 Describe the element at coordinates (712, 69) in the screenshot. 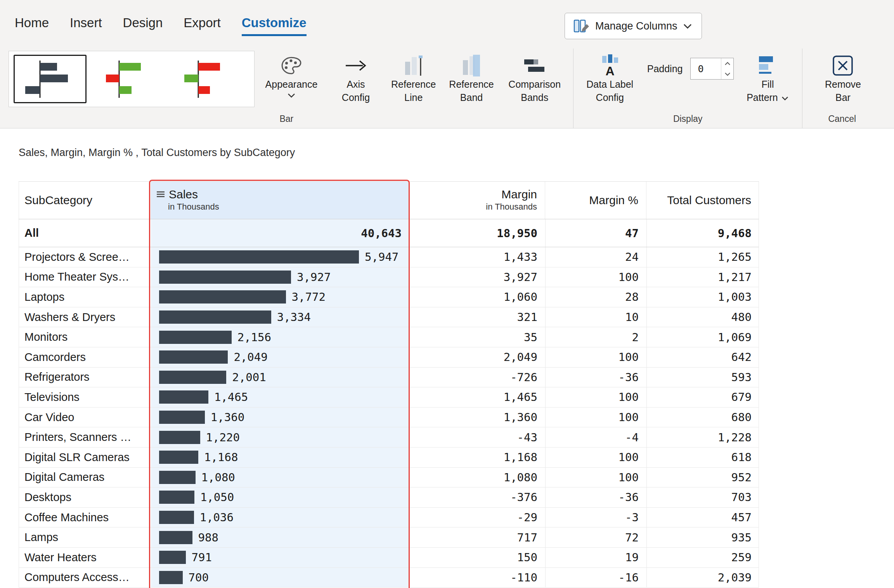

I see `padding-spinner: 0` at that location.